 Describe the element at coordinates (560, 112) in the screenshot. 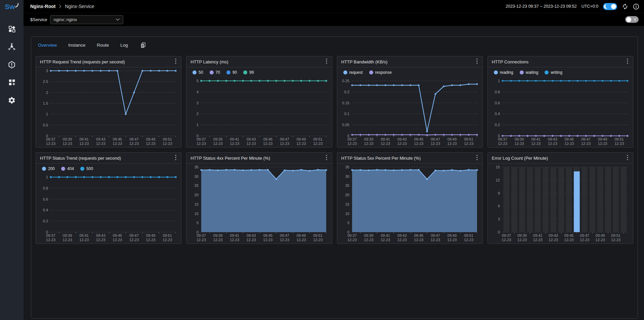

I see `chart-plot-connections: 00.20.40.60.8109:3712-2309:3912-2309:411…` at that location.